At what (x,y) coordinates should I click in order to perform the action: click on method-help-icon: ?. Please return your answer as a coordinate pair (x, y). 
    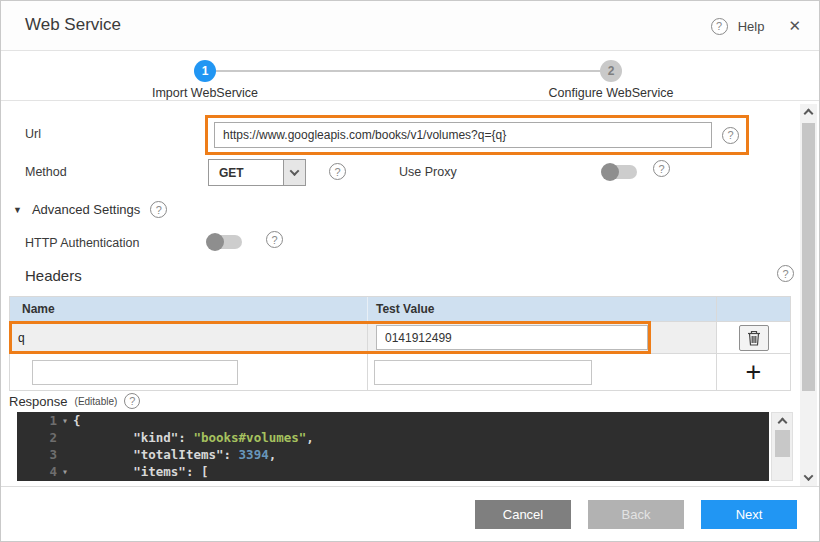
    Looking at the image, I should click on (338, 172).